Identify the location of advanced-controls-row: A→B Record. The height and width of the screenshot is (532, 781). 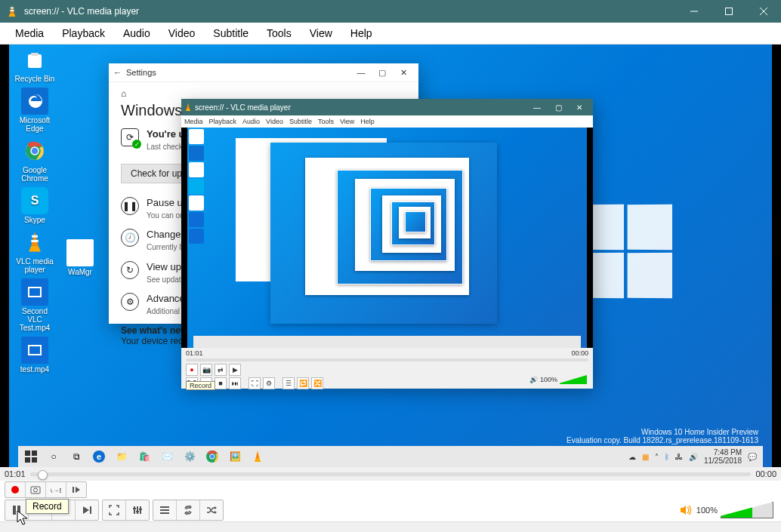
(390, 490).